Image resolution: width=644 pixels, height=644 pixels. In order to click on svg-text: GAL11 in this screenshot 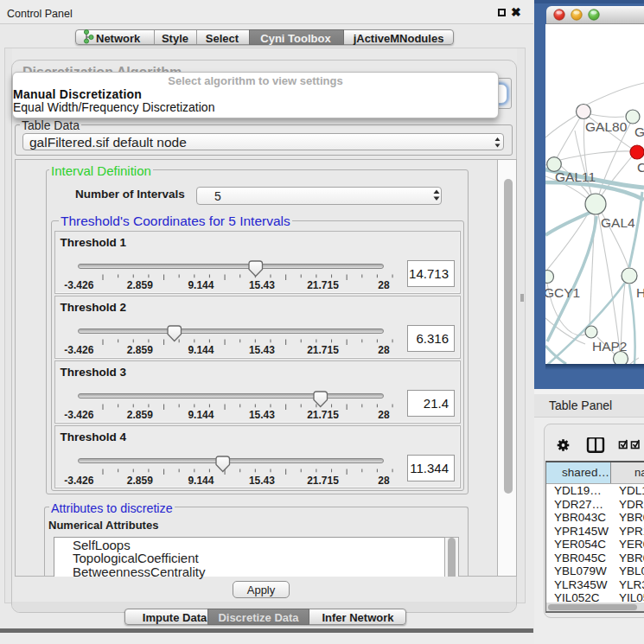, I will do `click(576, 176)`.